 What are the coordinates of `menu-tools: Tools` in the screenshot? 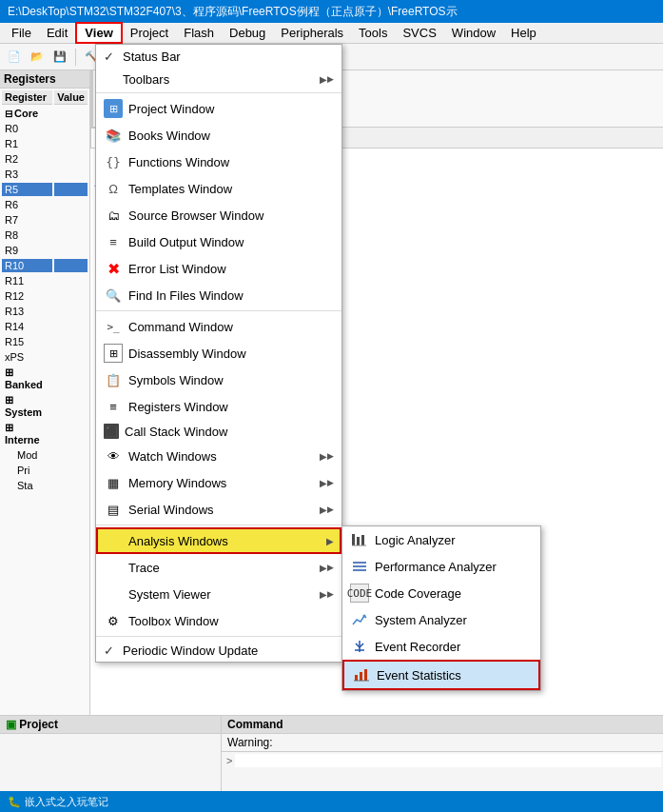 It's located at (373, 32).